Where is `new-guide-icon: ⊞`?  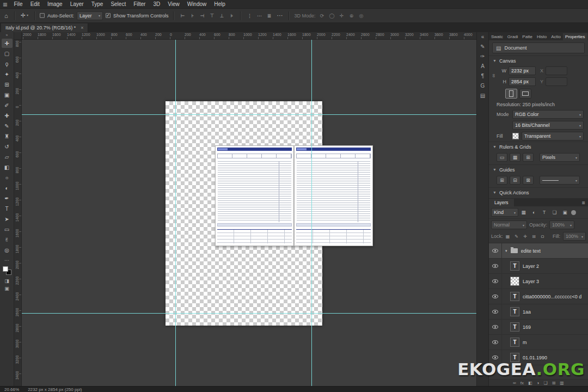
new-guide-icon: ⊞ is located at coordinates (502, 180).